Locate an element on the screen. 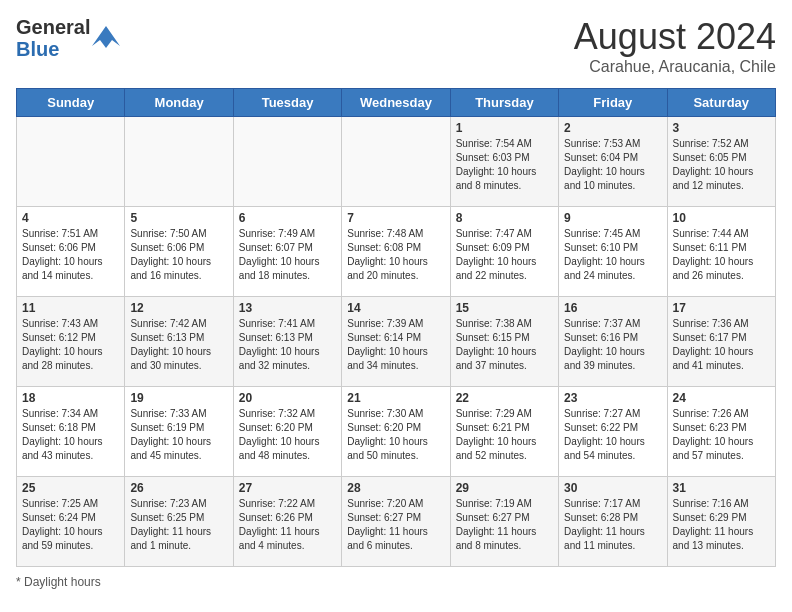  day-number: 11 is located at coordinates (70, 308).